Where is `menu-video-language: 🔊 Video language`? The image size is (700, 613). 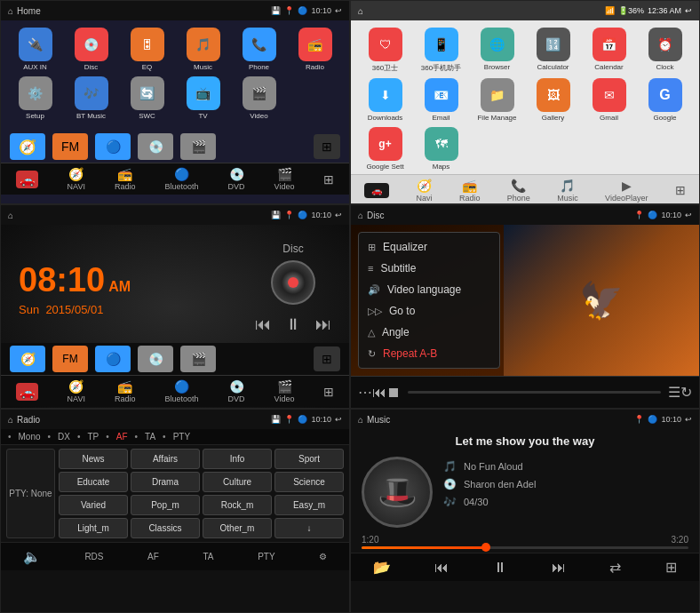
menu-video-language: 🔊 Video language is located at coordinates (429, 290).